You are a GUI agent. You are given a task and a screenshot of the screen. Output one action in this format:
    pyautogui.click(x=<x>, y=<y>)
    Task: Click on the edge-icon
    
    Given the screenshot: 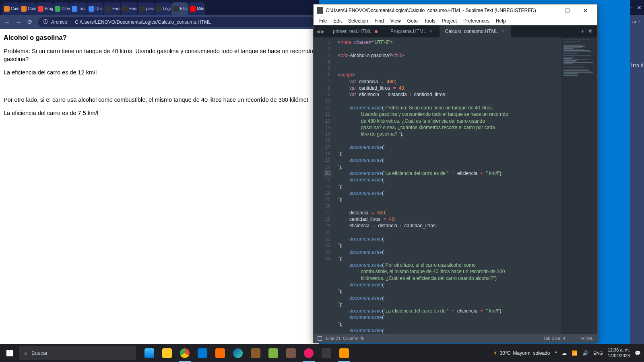 What is the action you would take?
    pyautogui.click(x=238, y=353)
    